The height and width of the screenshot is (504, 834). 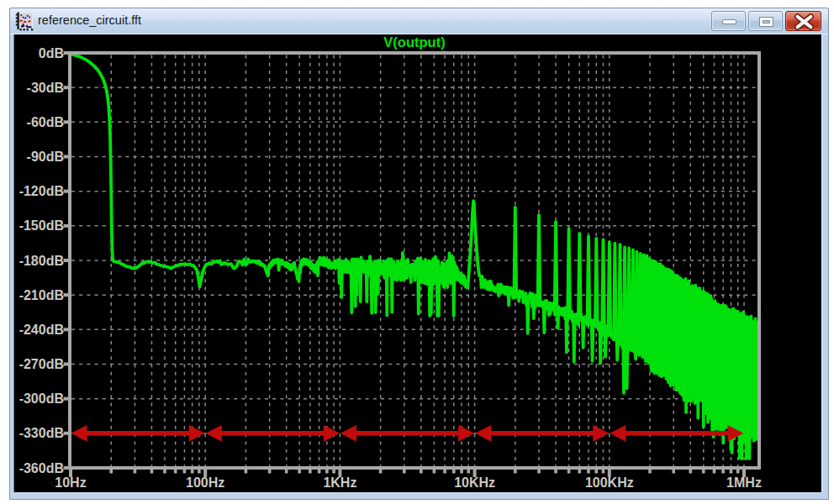 I want to click on x-axis-label: 10Hz, so click(x=71, y=482).